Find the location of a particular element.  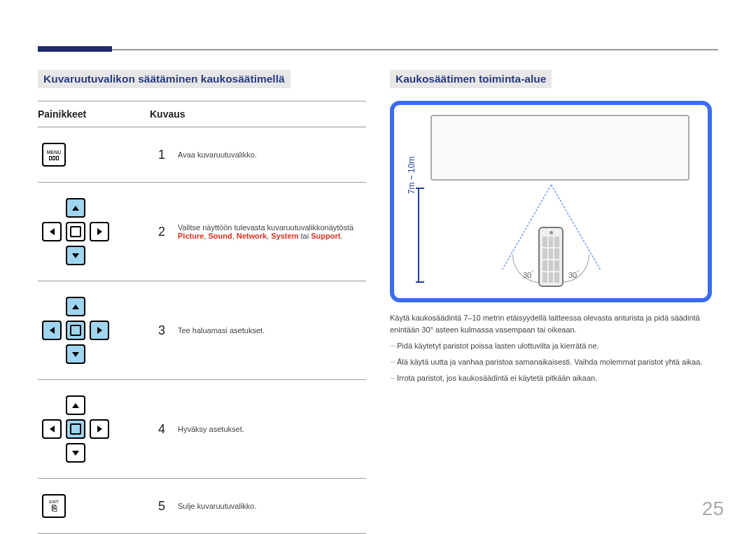

menu-button-icon: MENU is located at coordinates (54, 155).